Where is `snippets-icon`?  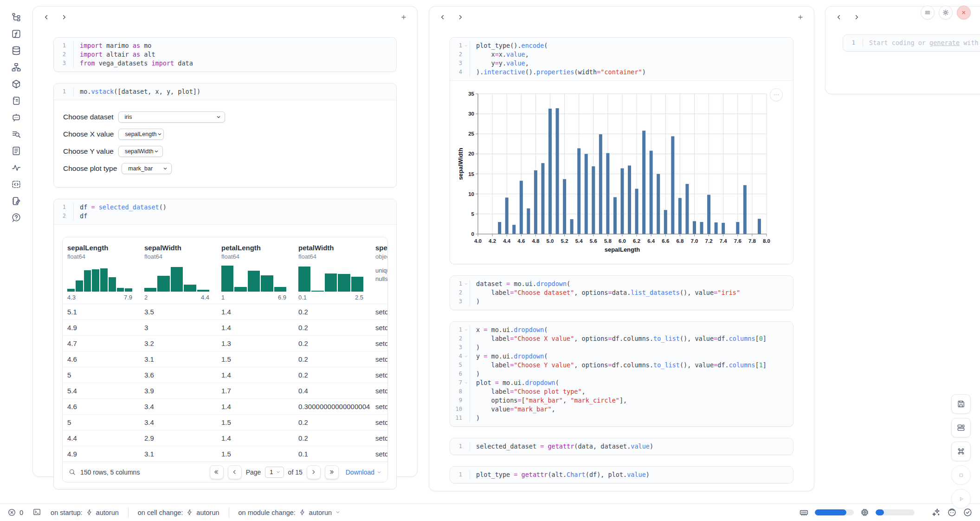
snippets-icon is located at coordinates (16, 184).